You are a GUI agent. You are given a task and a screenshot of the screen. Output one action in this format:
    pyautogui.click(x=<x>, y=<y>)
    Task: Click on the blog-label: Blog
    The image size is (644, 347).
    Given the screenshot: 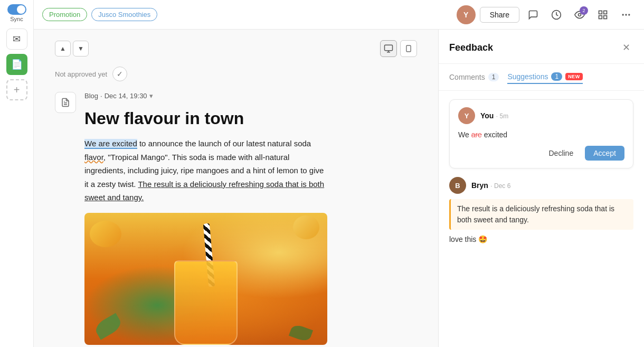 What is the action you would take?
    pyautogui.click(x=91, y=96)
    